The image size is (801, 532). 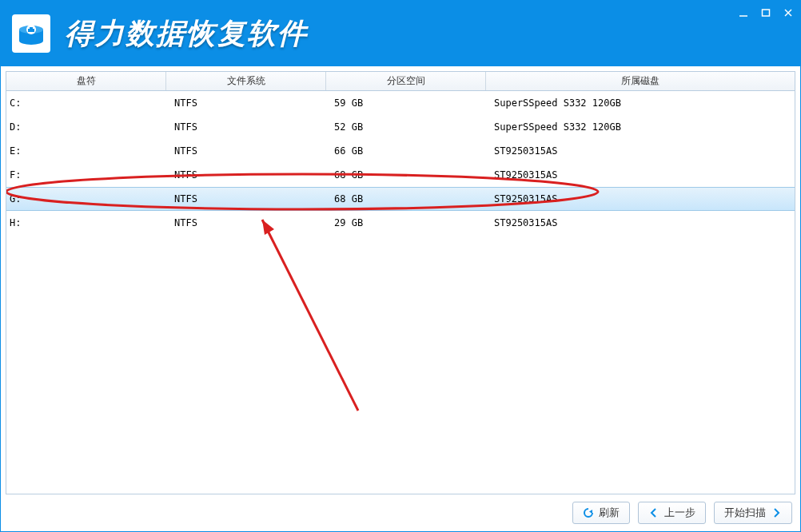 I want to click on maximize-button, so click(x=766, y=13).